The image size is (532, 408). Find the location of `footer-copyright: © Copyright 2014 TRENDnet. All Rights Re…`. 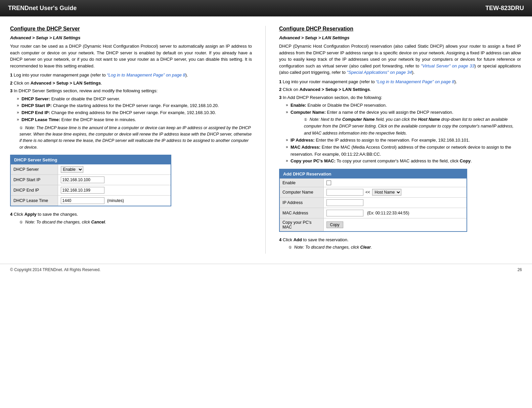

footer-copyright: © Copyright 2014 TRENDnet. All Rights Re… is located at coordinates (55, 270).